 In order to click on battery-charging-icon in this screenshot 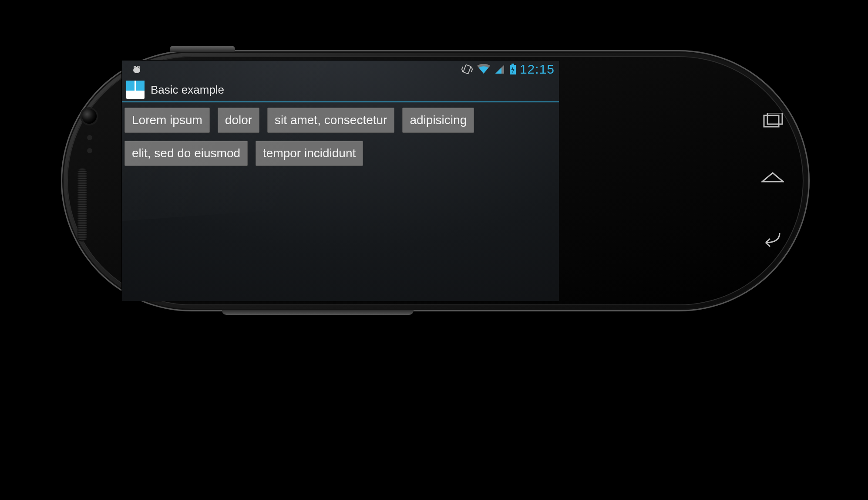, I will do `click(513, 69)`.